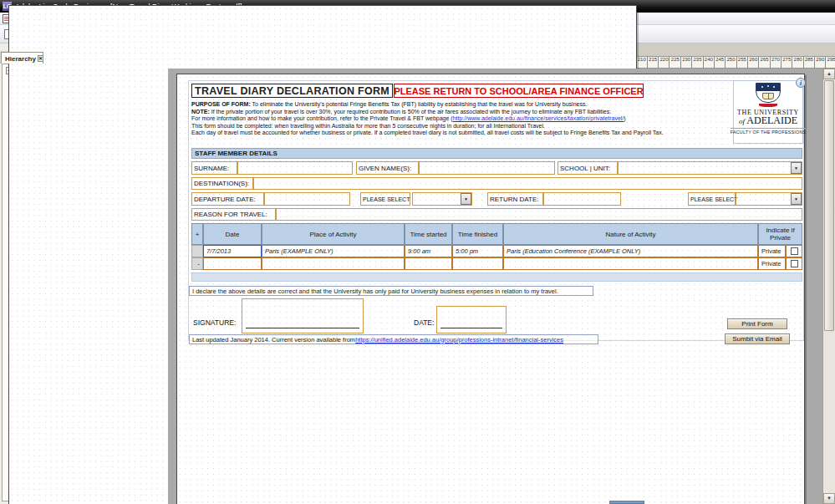 Image resolution: width=835 pixels, height=504 pixels. Describe the element at coordinates (478, 234) in the screenshot. I see `col-header-time-finished: Time finished` at that location.